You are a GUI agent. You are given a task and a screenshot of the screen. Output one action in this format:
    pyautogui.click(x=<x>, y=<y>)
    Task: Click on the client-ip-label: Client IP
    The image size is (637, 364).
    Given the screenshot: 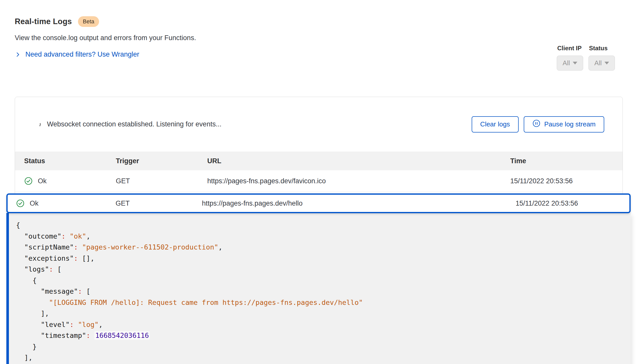 What is the action you would take?
    pyautogui.click(x=570, y=48)
    